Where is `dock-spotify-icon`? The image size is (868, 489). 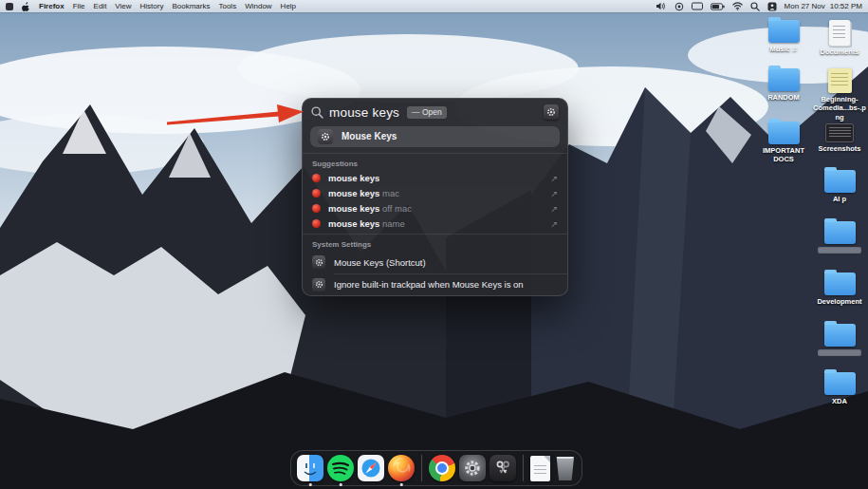 dock-spotify-icon is located at coordinates (341, 469).